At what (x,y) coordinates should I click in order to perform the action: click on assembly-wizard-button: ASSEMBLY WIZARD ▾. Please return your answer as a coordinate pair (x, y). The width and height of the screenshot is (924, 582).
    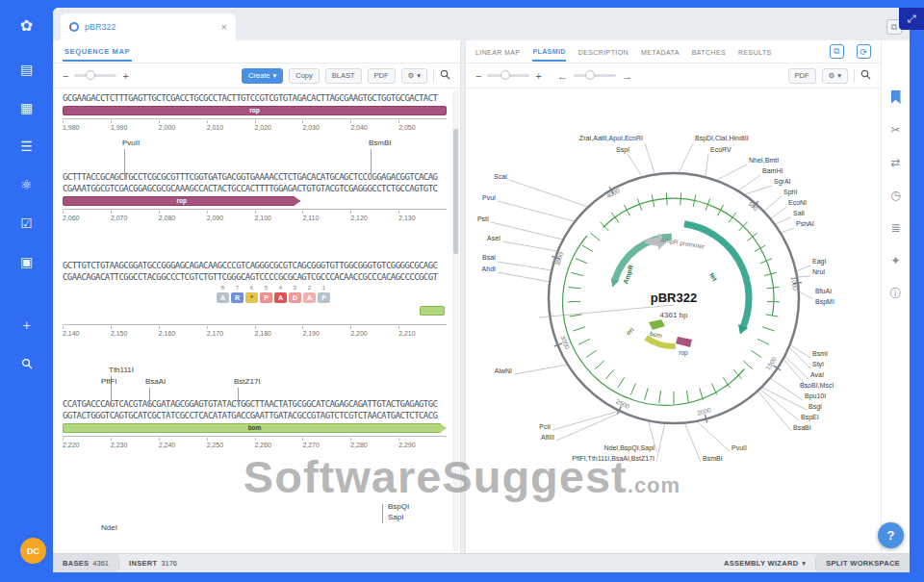
    Looking at the image, I should click on (764, 564).